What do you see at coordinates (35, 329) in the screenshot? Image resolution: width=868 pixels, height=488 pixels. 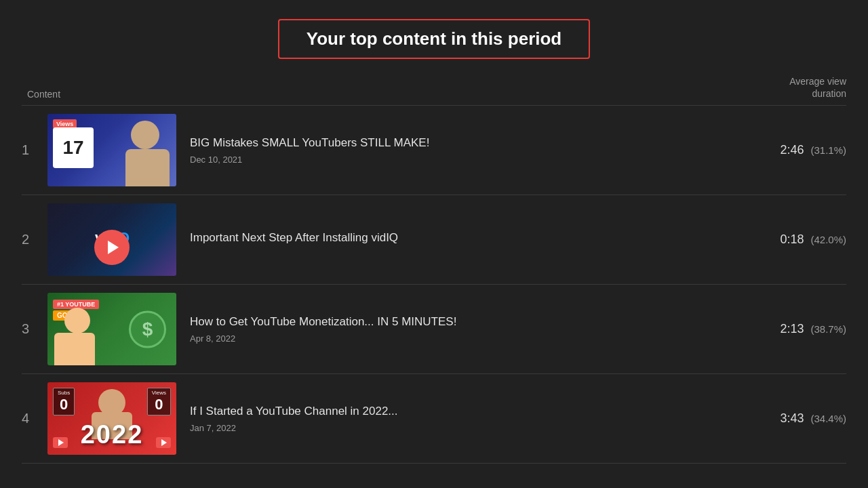 I see `rank-number: 3` at bounding box center [35, 329].